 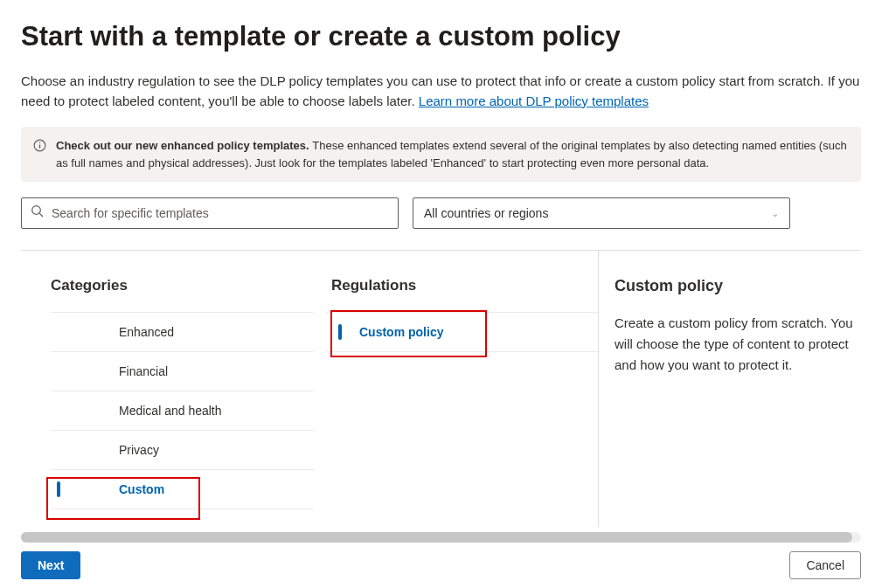 What do you see at coordinates (184, 145) in the screenshot?
I see `banner-strong: Check out our new enhanced policy templa…` at bounding box center [184, 145].